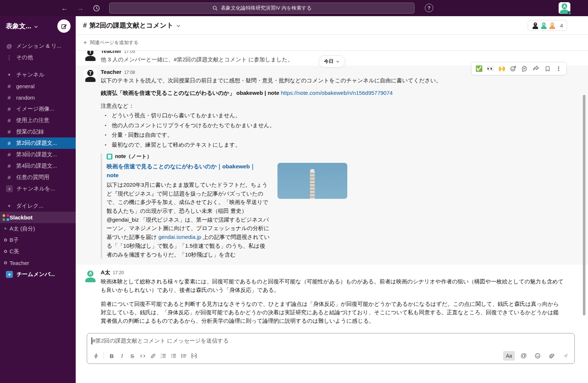  I want to click on chevron-down-icon, so click(338, 62).